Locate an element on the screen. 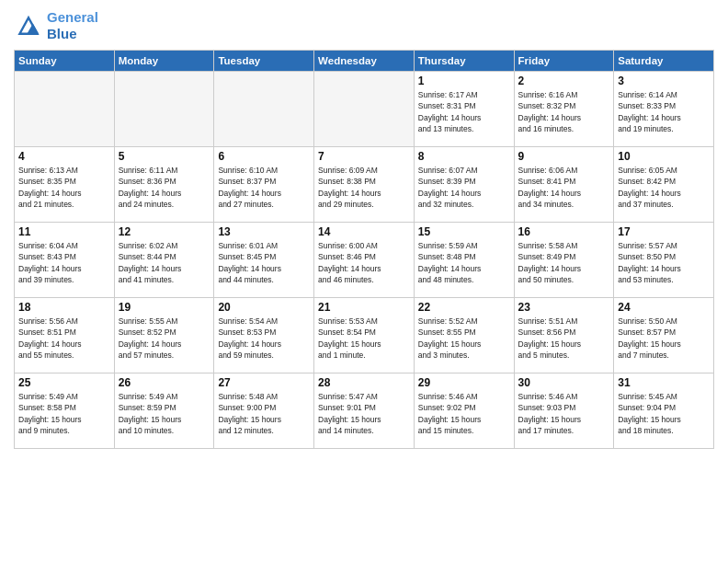 The height and width of the screenshot is (563, 728). weekday-friday: Friday is located at coordinates (564, 61).